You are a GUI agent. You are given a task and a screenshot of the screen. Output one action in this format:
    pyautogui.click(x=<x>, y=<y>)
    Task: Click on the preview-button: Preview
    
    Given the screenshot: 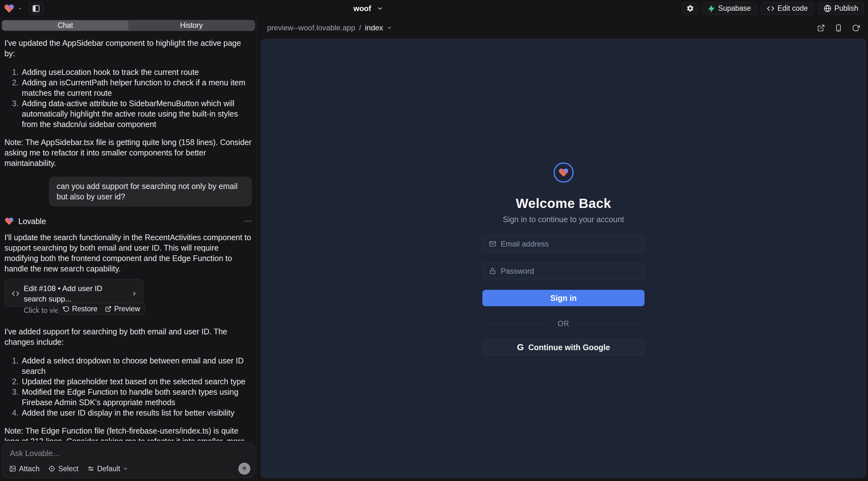 What is the action you would take?
    pyautogui.click(x=123, y=309)
    